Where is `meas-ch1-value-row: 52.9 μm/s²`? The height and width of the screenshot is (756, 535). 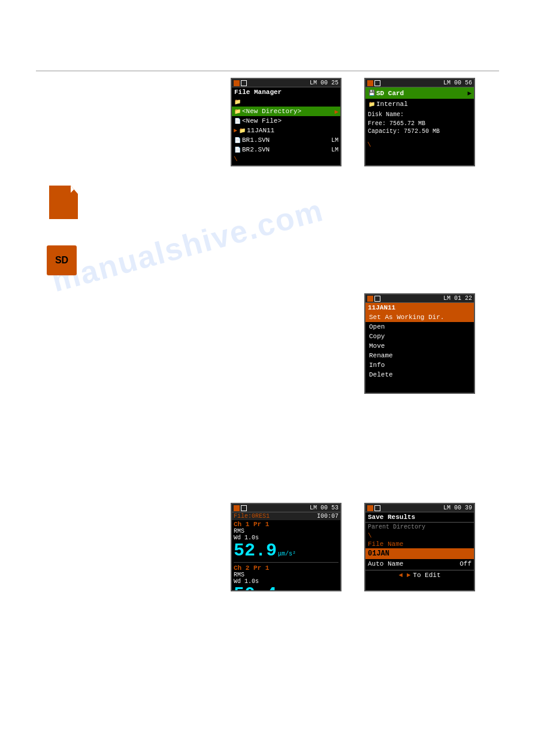
meas-ch1-value-row: 52.9 μm/s² is located at coordinates (286, 551).